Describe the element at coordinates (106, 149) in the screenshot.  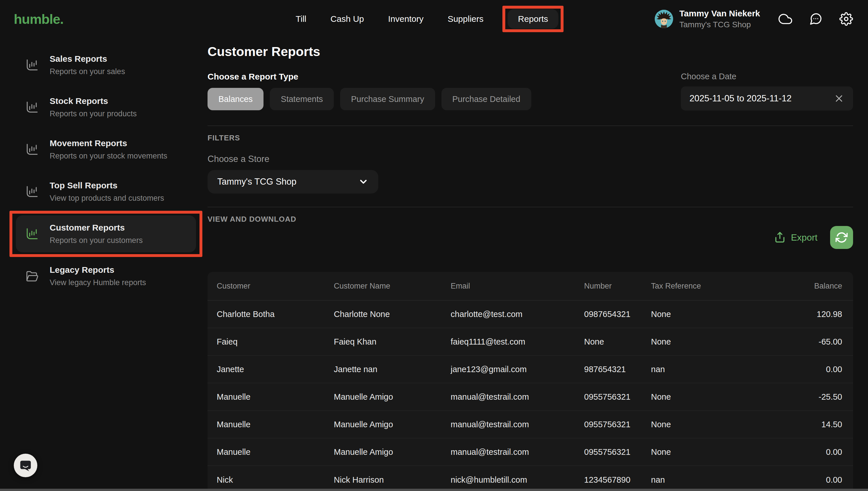
I see `sidebar-item-movement-reports: Movement ReportsReports on your stock mo…` at that location.